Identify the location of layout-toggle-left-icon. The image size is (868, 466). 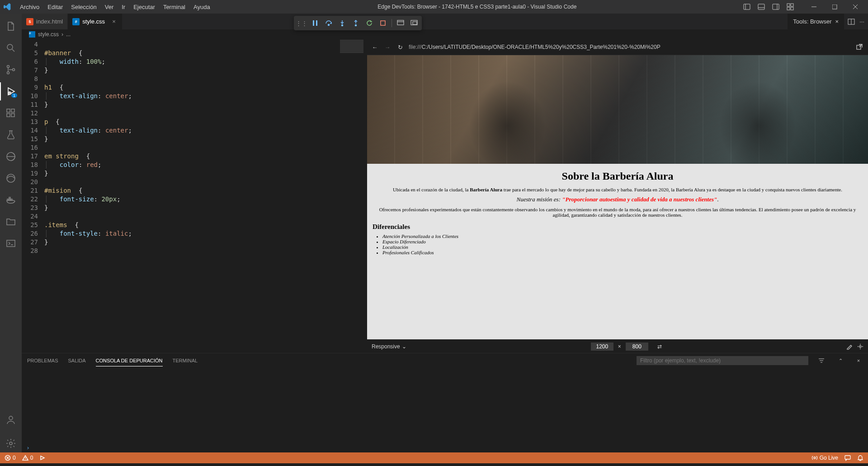
(747, 7).